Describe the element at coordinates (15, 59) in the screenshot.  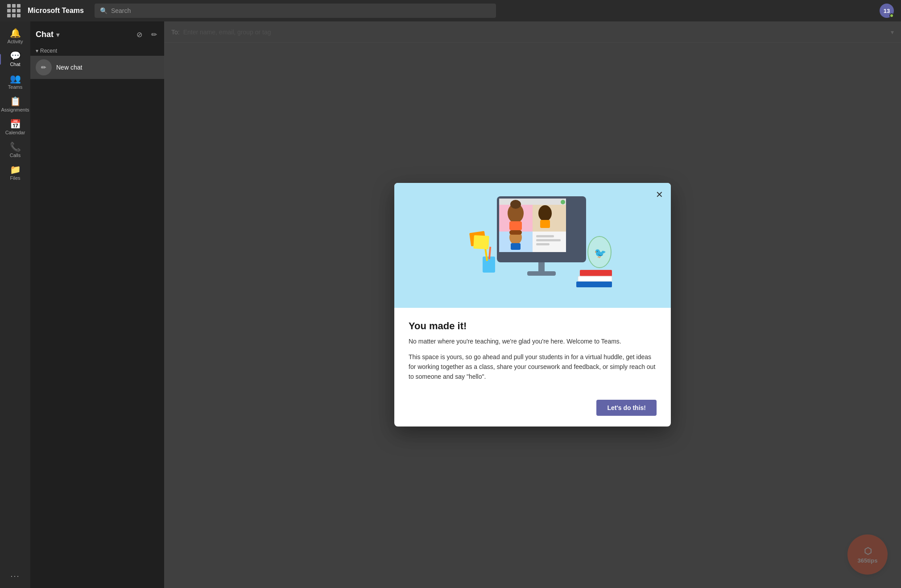
I see `sidebar-item-chat: 💬 Chat` at that location.